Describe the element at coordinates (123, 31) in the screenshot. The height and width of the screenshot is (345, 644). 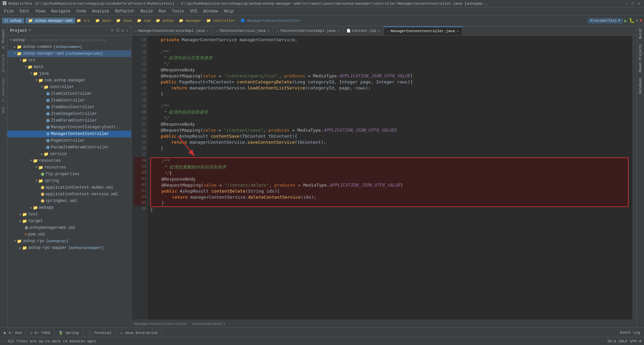
I see `sidebar-icon-gear: ⚙` at that location.